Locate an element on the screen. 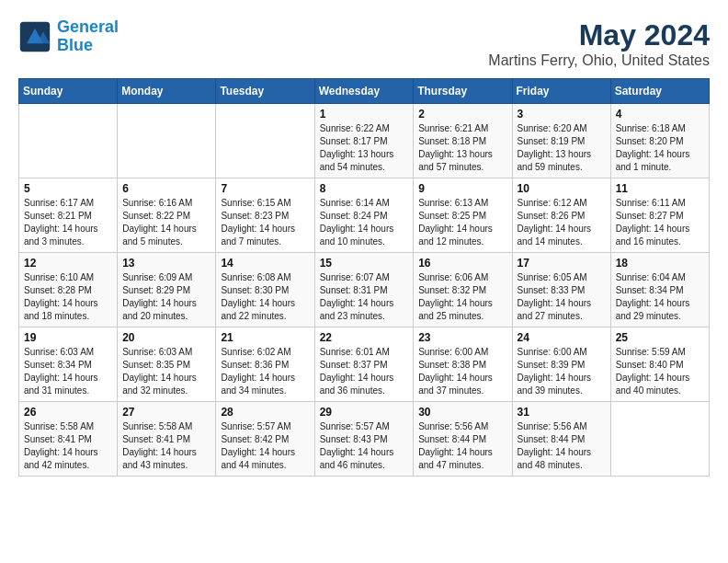 The width and height of the screenshot is (728, 563). day-number: 9 is located at coordinates (462, 189).